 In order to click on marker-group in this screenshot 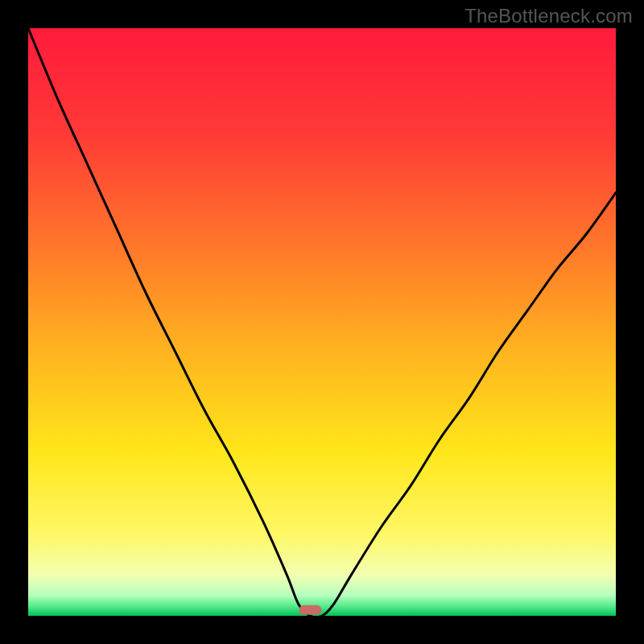, I will do `click(310, 610)`.